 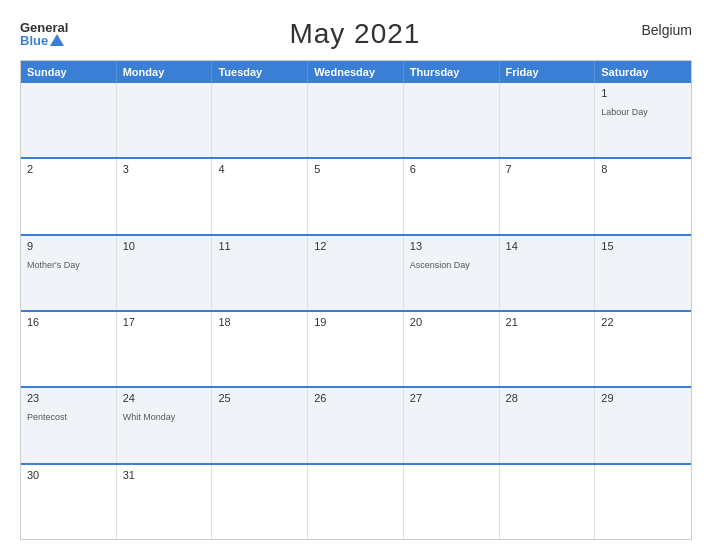 What do you see at coordinates (57, 40) in the screenshot?
I see `logo-triangle-icon` at bounding box center [57, 40].